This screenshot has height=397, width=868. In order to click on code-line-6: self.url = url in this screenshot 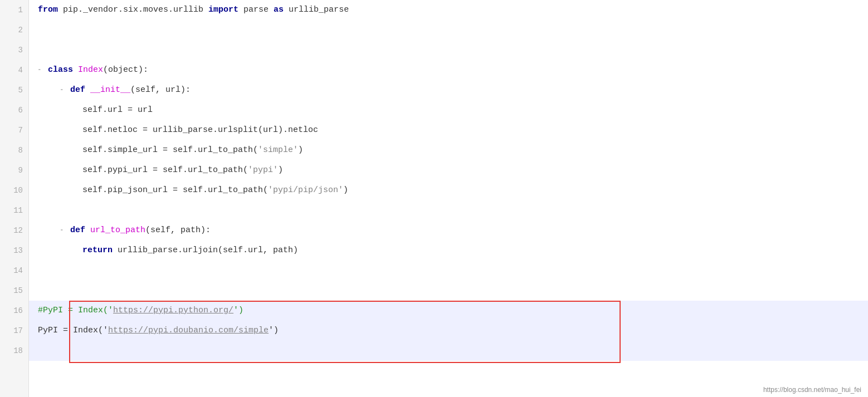, I will do `click(448, 110)`.